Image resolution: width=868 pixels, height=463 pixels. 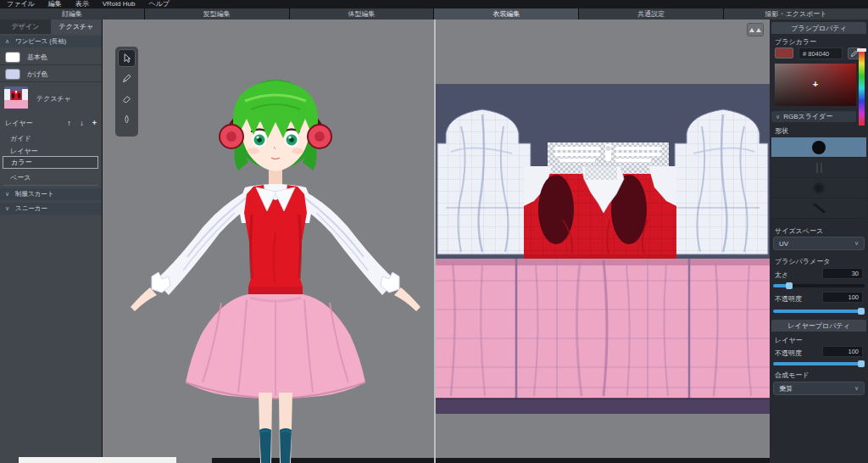 What do you see at coordinates (788, 353) in the screenshot?
I see `layer-opacity-label: 不透明度` at bounding box center [788, 353].